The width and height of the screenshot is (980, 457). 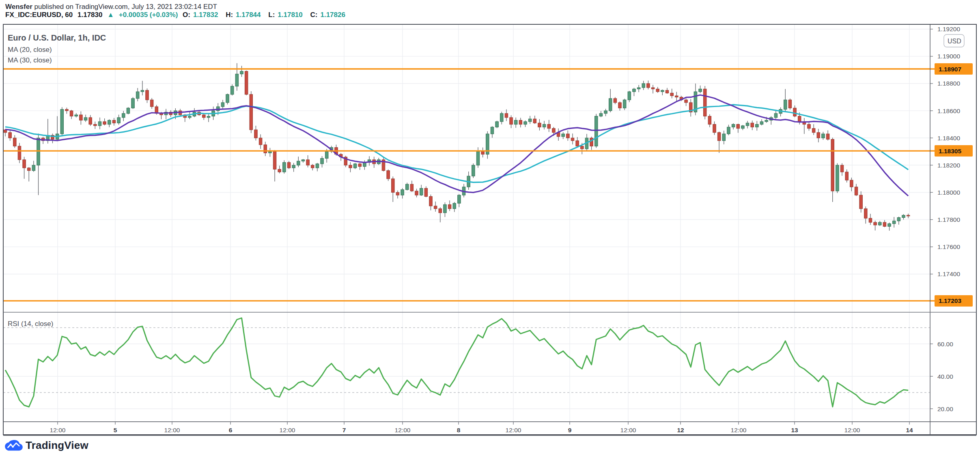 What do you see at coordinates (946, 344) in the screenshot?
I see `rsi-axis-label: 60.00` at bounding box center [946, 344].